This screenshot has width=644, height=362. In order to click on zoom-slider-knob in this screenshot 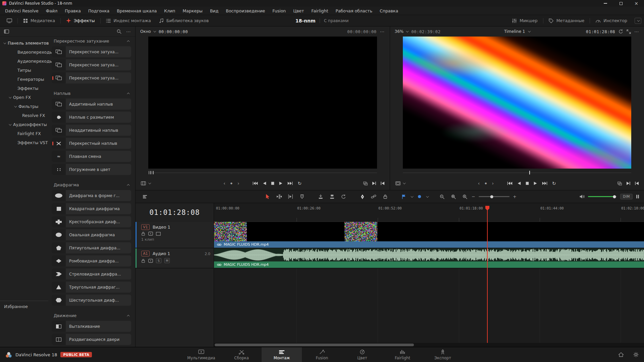, I will do `click(492, 196)`.